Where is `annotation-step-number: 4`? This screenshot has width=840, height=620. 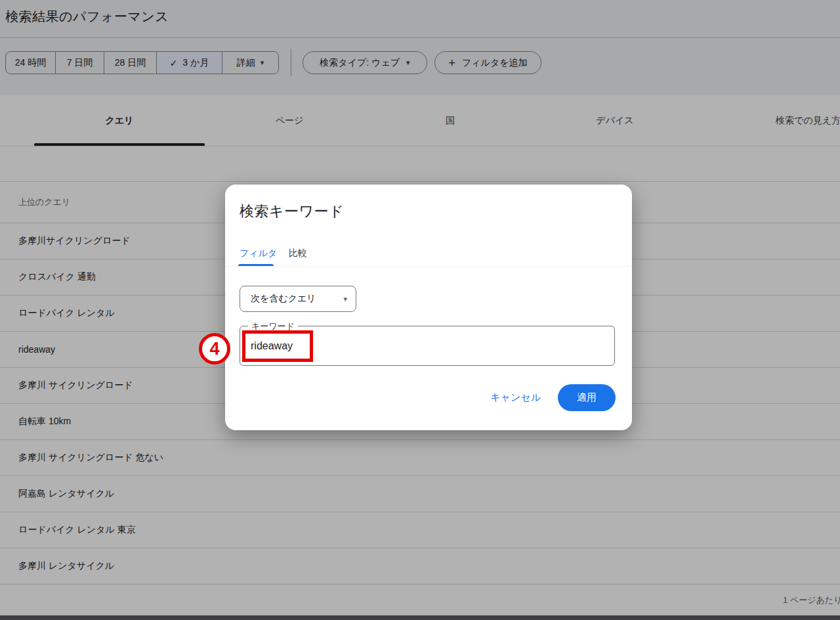
annotation-step-number: 4 is located at coordinates (214, 349).